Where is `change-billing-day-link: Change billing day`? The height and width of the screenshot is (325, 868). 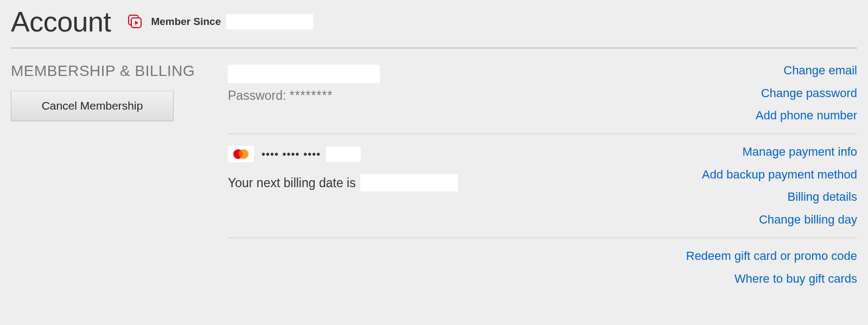 change-billing-day-link: Change billing day is located at coordinates (780, 220).